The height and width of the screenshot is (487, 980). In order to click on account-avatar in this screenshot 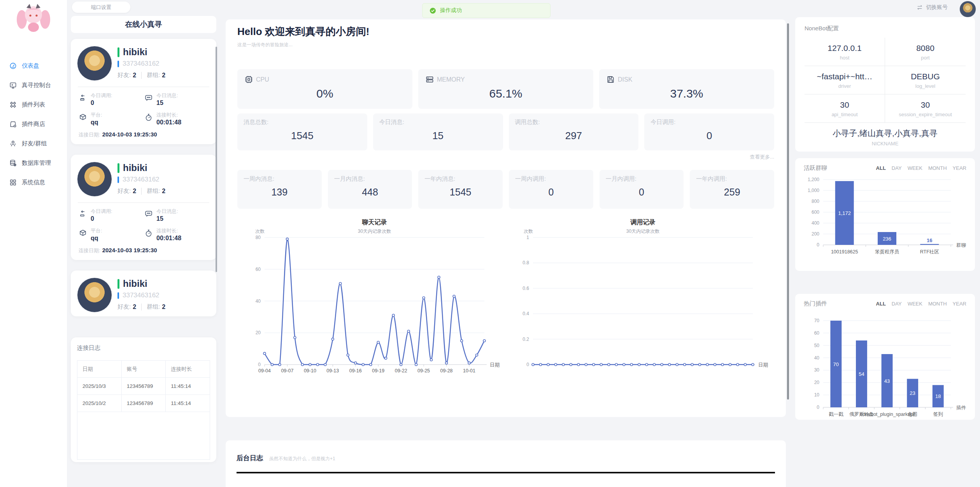, I will do `click(968, 9)`.